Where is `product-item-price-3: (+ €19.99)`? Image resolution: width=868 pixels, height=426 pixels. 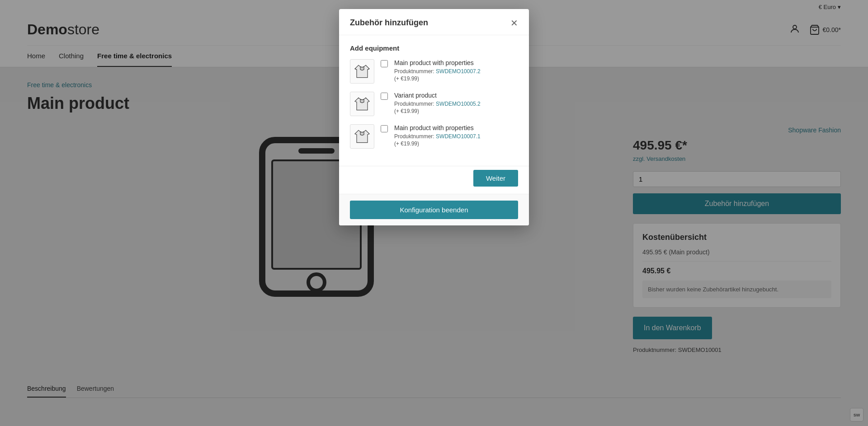 product-item-price-3: (+ €19.99) is located at coordinates (456, 144).